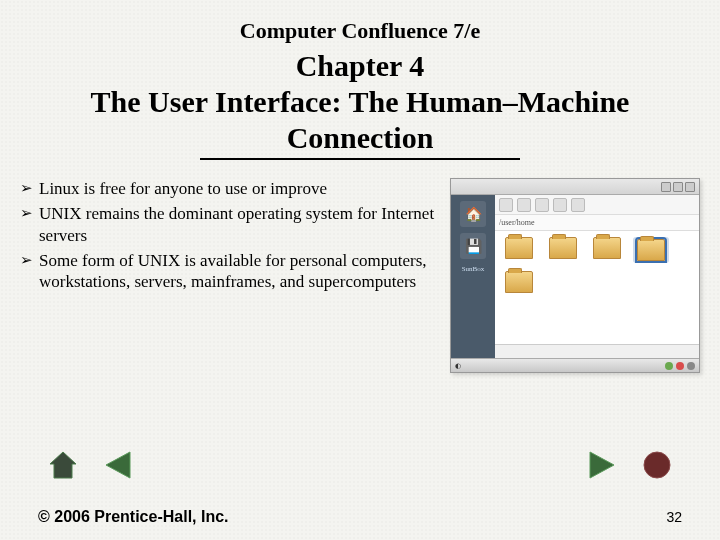 The image size is (720, 540). I want to click on home-button, so click(63, 465).